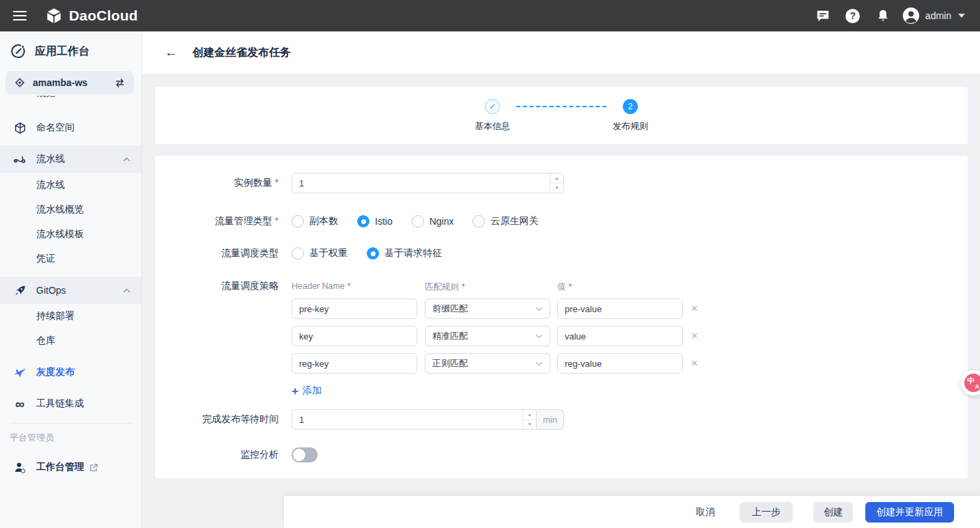 The width and height of the screenshot is (980, 528). What do you see at coordinates (561, 454) in the screenshot?
I see `form-row-monitoring: 监控分析` at bounding box center [561, 454].